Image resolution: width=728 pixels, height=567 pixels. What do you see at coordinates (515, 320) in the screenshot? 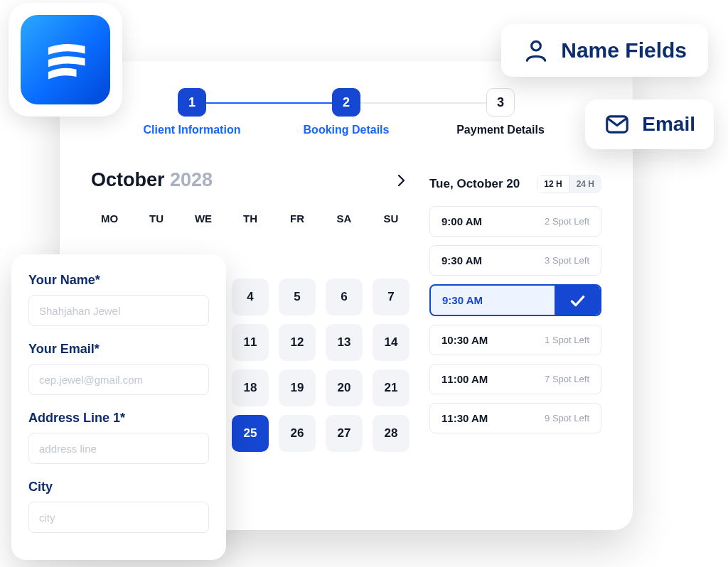
I see `timeslot-list: 9:00 AM2 Spot Left9:30 AM3 Spot Left9:30…` at bounding box center [515, 320].